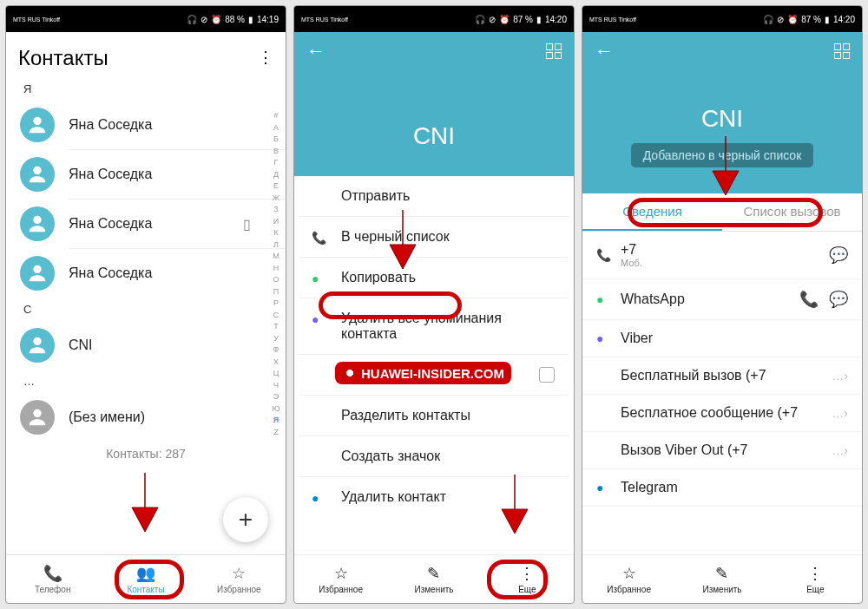 The height and width of the screenshot is (609, 868). Describe the element at coordinates (434, 123) in the screenshot. I see `contact-title: CNI` at that location.